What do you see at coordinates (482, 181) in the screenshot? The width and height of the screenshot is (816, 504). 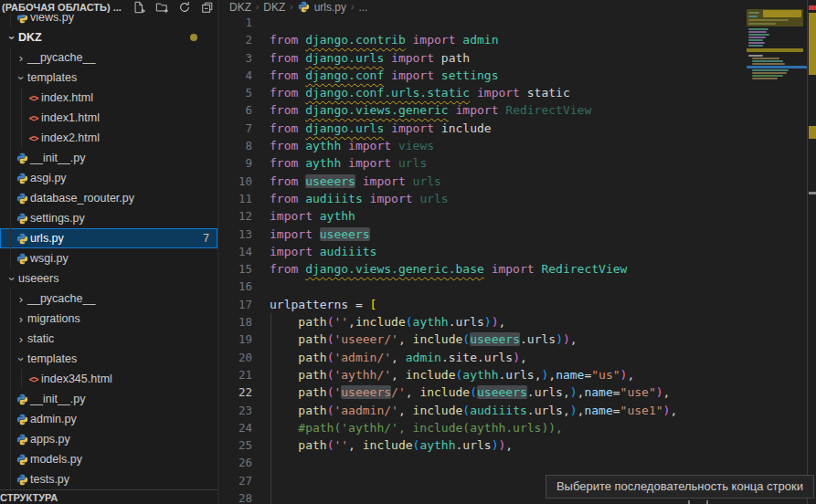 I see `code-line: 10from useeers import urls` at bounding box center [482, 181].